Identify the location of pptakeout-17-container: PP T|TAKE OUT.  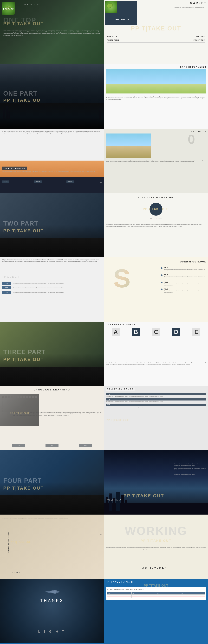
(21, 542).